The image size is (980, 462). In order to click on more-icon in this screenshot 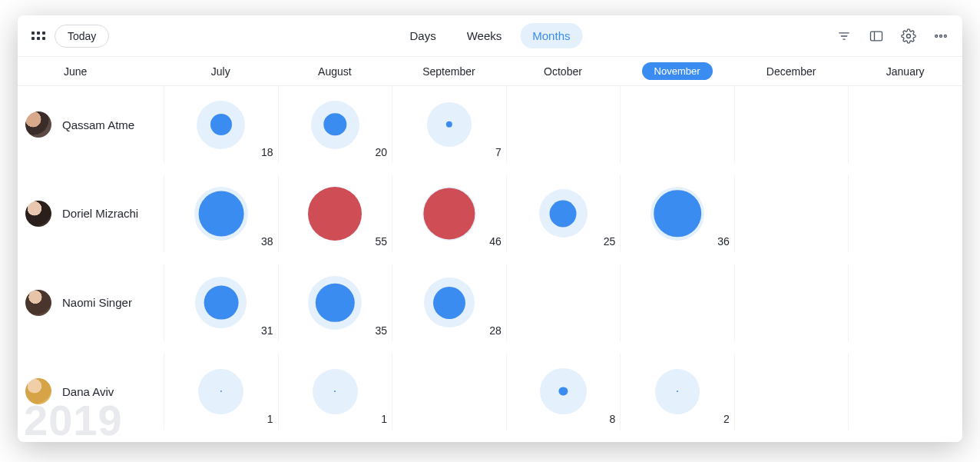, I will do `click(941, 36)`.